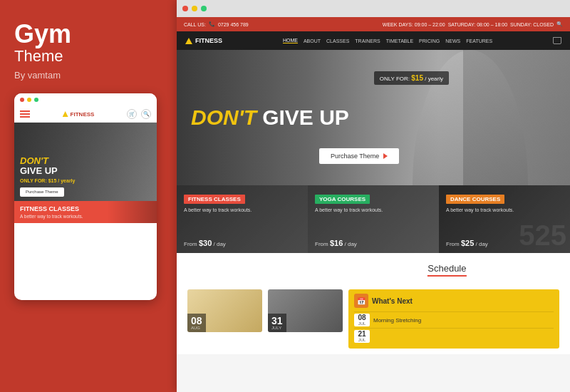  I want to click on site-topbar-left: CALL US: 📞 0729 456 789, so click(217, 24).